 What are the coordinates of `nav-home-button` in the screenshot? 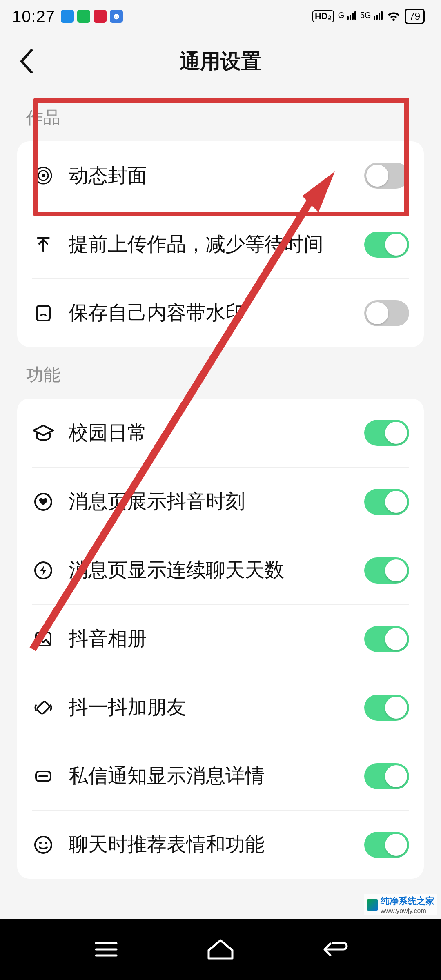 It's located at (220, 949).